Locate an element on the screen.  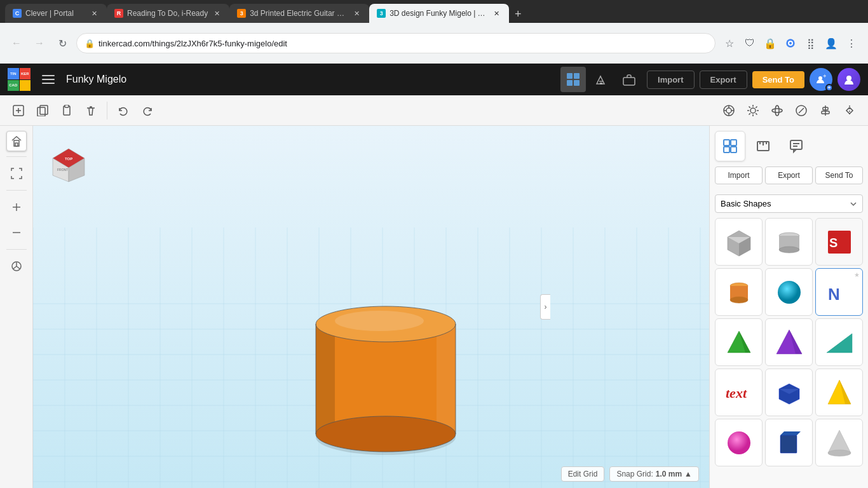
shape-prism is located at coordinates (789, 442).